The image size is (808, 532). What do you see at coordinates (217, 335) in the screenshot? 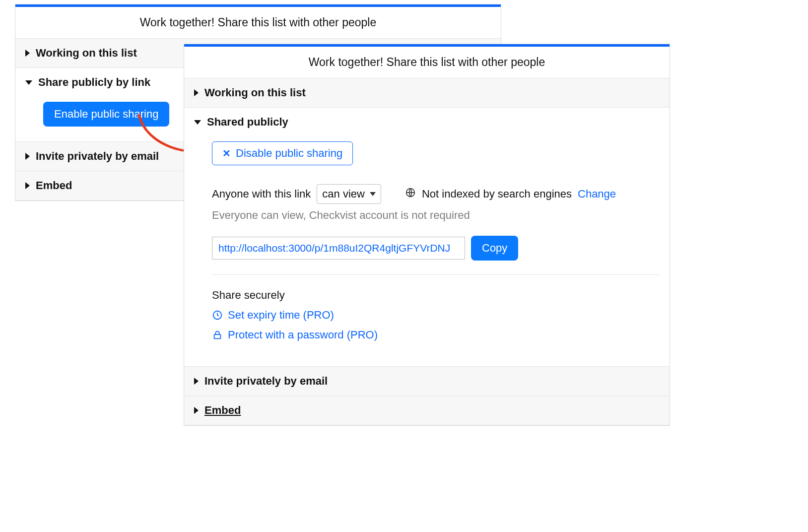
I see `lock-icon` at bounding box center [217, 335].